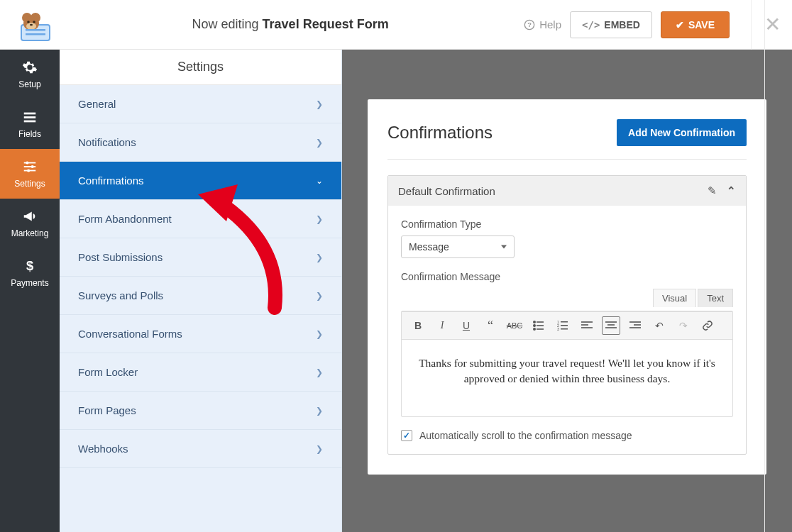 The image size is (792, 532). I want to click on close-button: ✕, so click(766, 25).